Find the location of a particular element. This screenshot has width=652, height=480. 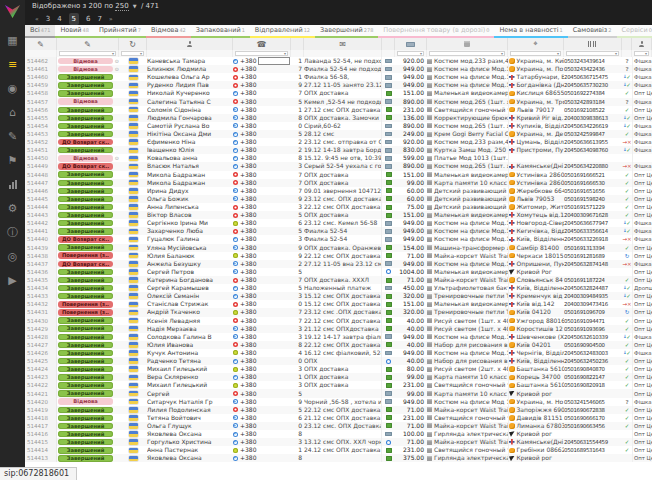

tracking-number: 0503243439614 is located at coordinates (593, 61).